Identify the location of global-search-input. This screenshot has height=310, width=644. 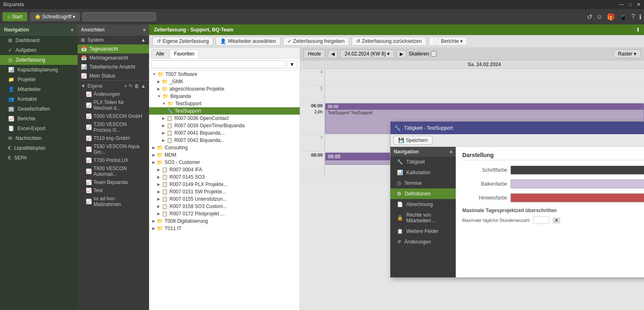
(119, 17).